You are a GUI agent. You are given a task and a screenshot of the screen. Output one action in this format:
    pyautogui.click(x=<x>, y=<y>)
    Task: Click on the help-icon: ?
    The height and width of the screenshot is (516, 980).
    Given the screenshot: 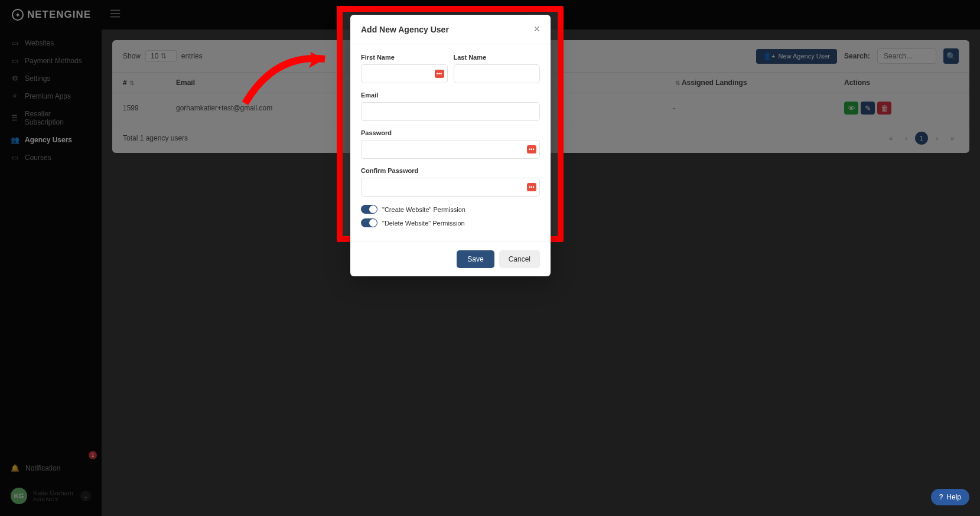 What is the action you would take?
    pyautogui.click(x=942, y=497)
    